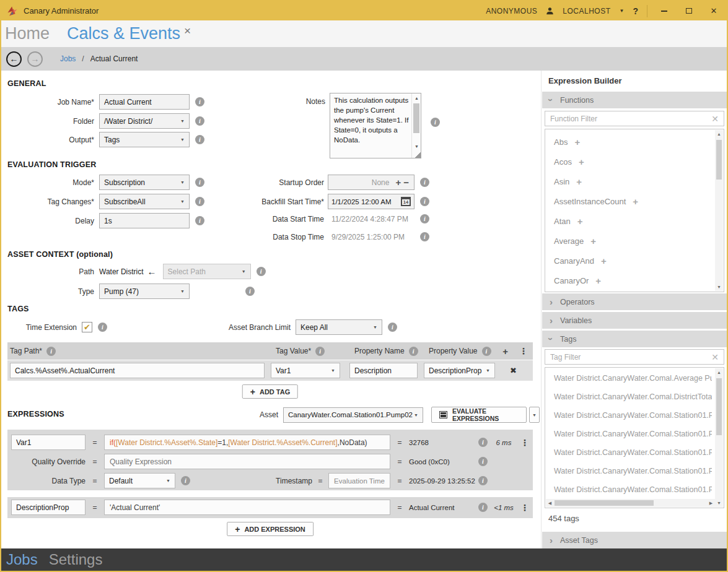 This screenshot has width=728, height=572. What do you see at coordinates (35, 59) in the screenshot?
I see `forward-button: →` at bounding box center [35, 59].